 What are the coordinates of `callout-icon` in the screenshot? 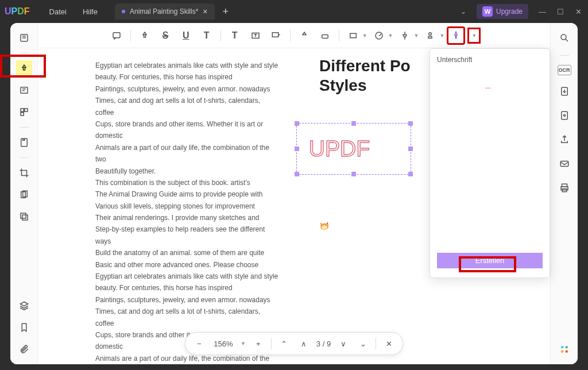 It's located at (276, 36).